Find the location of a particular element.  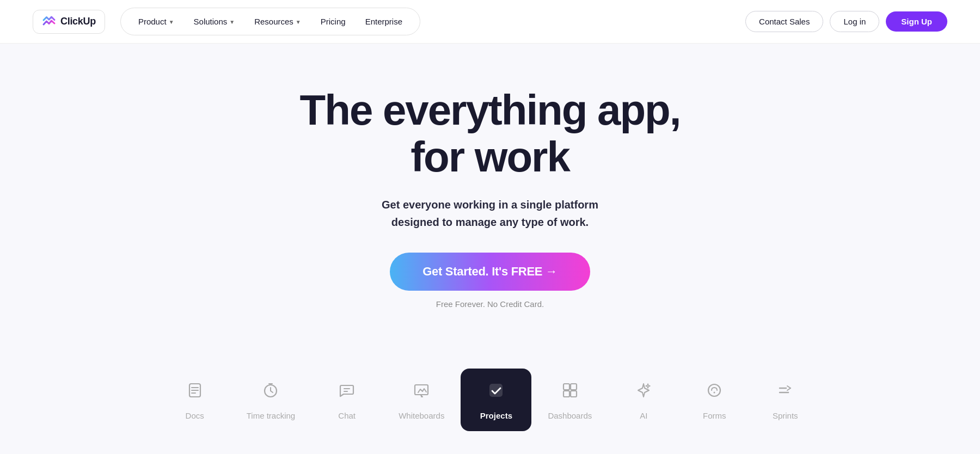

forms-icon is located at coordinates (714, 390).